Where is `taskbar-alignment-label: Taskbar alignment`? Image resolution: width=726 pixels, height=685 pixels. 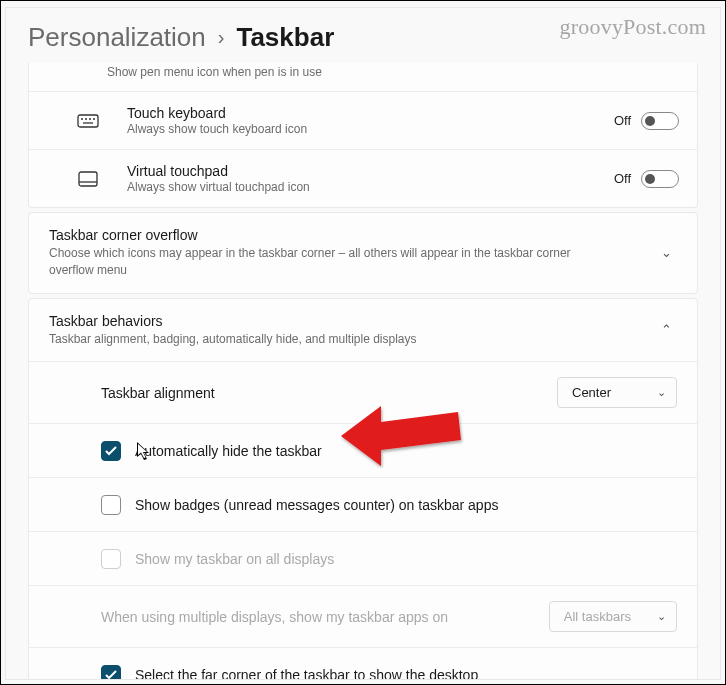 taskbar-alignment-label: Taskbar alignment is located at coordinates (329, 393).